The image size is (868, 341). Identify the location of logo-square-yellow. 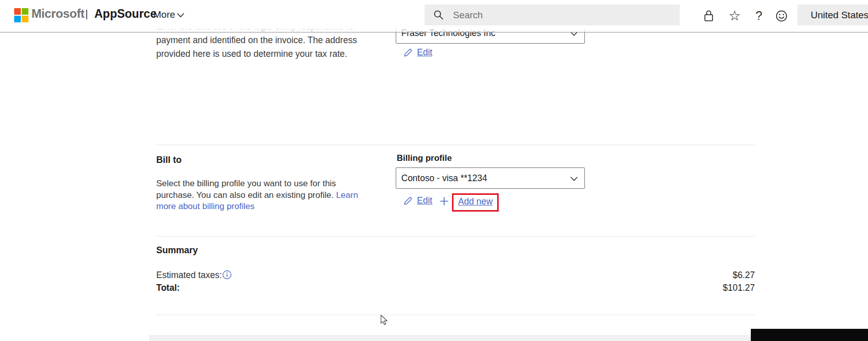
(25, 19).